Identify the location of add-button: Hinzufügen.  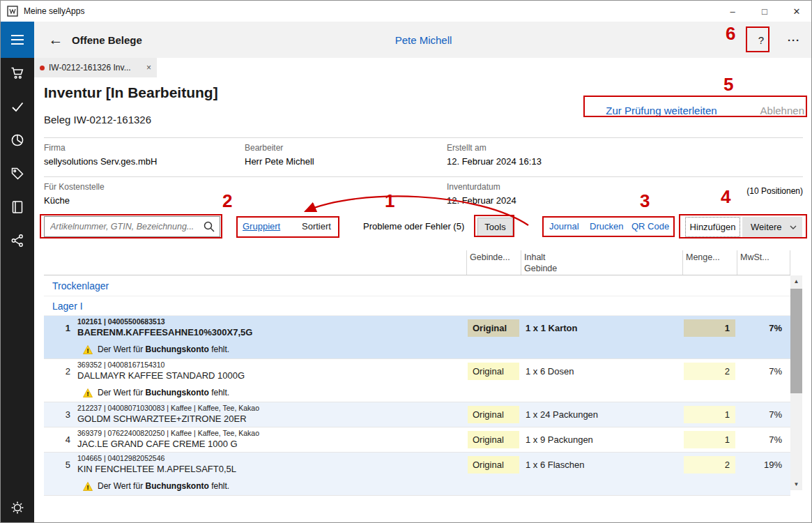
(712, 227).